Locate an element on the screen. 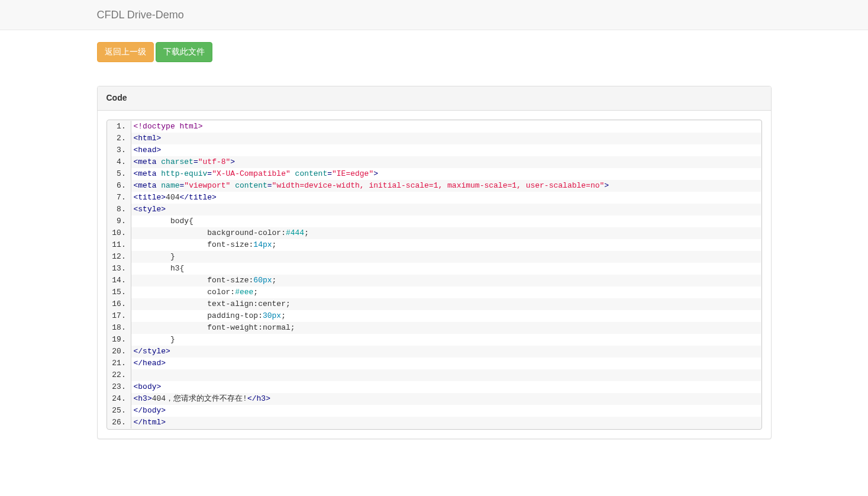 This screenshot has height=496, width=868. code-line: padding-top:30px; is located at coordinates (446, 316).